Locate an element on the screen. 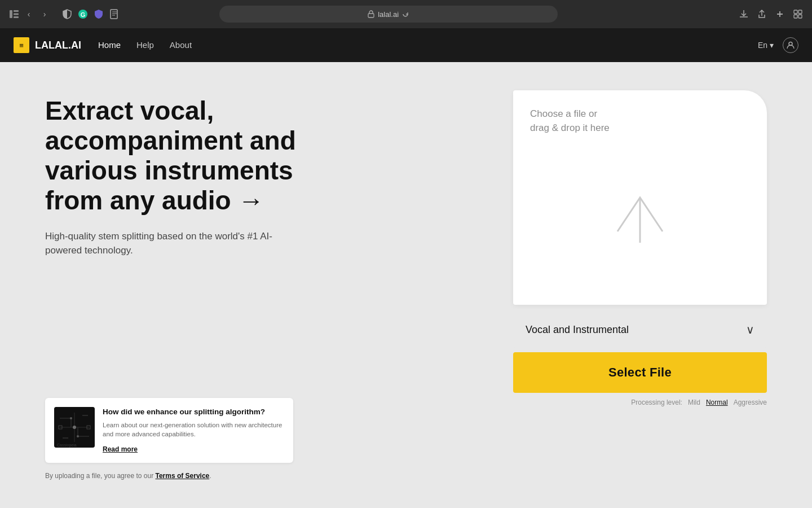 The image size is (812, 508). stem-dropdown-label: Vocal and Instrumental is located at coordinates (577, 330).